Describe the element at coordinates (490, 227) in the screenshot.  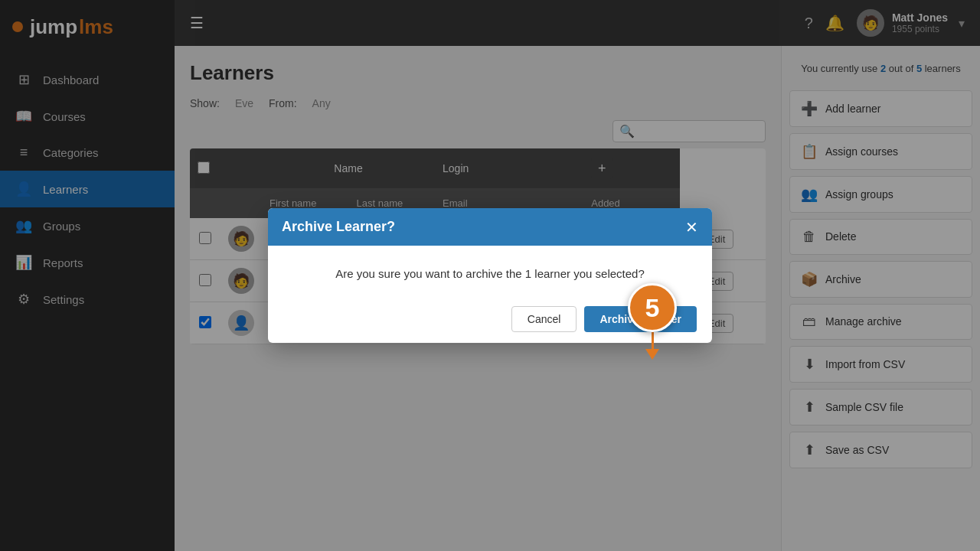
I see `modal-header: Archive Learner? ✕` at that location.